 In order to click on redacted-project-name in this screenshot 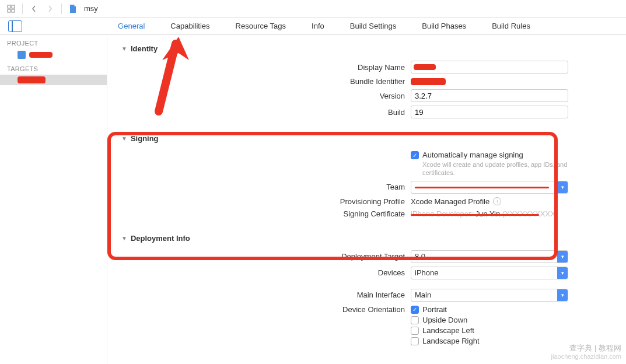, I will do `click(41, 55)`.